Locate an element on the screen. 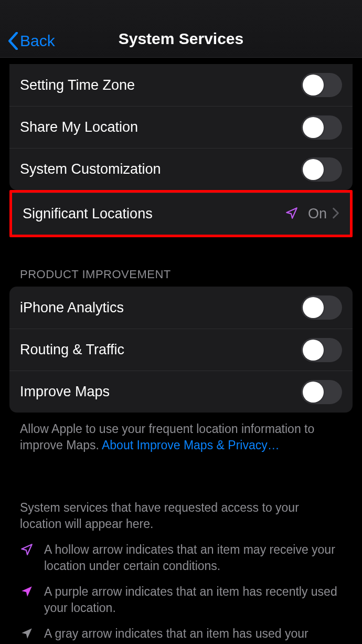 This screenshot has height=644, width=362. row-label: Routing & Traffic is located at coordinates (161, 350).